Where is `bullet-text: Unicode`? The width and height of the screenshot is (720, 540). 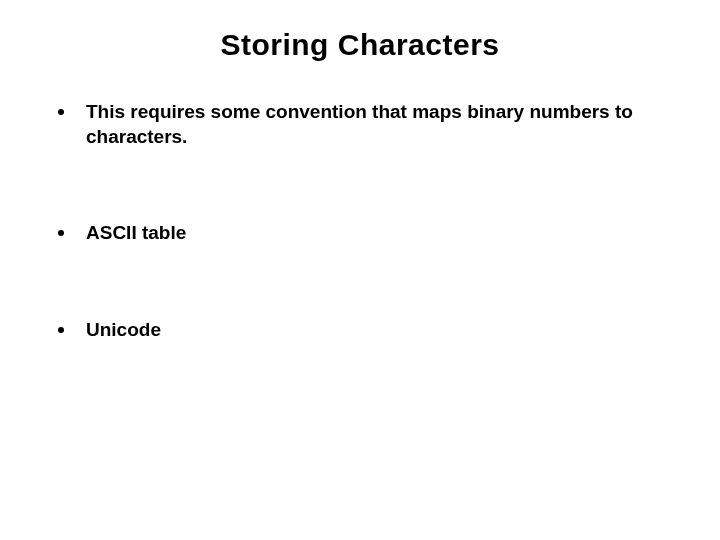
bullet-text: Unicode is located at coordinates (378, 330).